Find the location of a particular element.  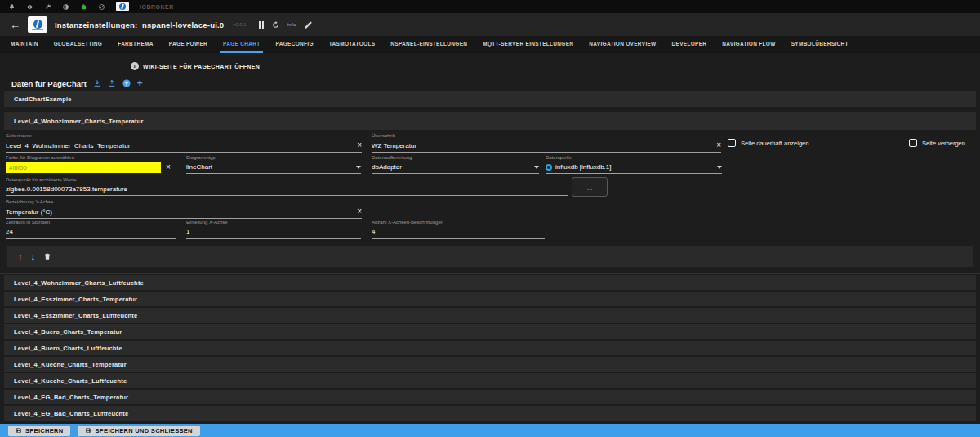

tab-mqtt-server-einstellungen: MQTT-SERVER EINSTELLUNGEN is located at coordinates (528, 44).